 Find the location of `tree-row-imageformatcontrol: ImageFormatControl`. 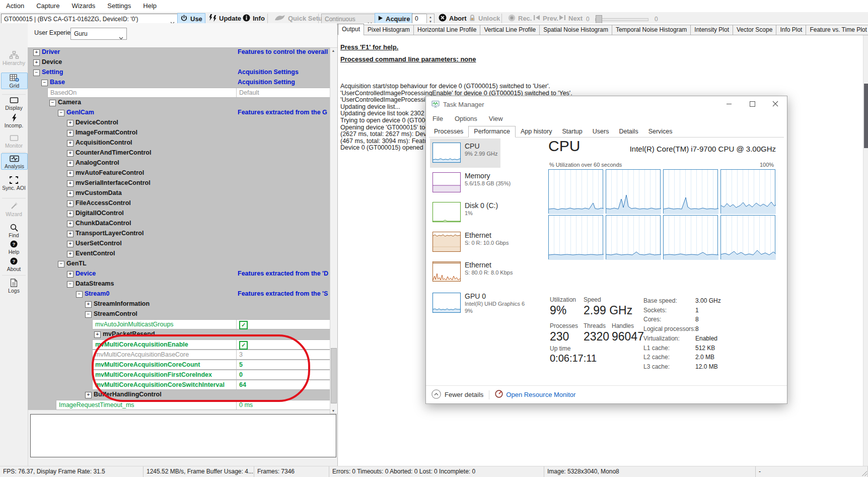

tree-row-imageformatcontrol: ImageFormatControl is located at coordinates (107, 132).